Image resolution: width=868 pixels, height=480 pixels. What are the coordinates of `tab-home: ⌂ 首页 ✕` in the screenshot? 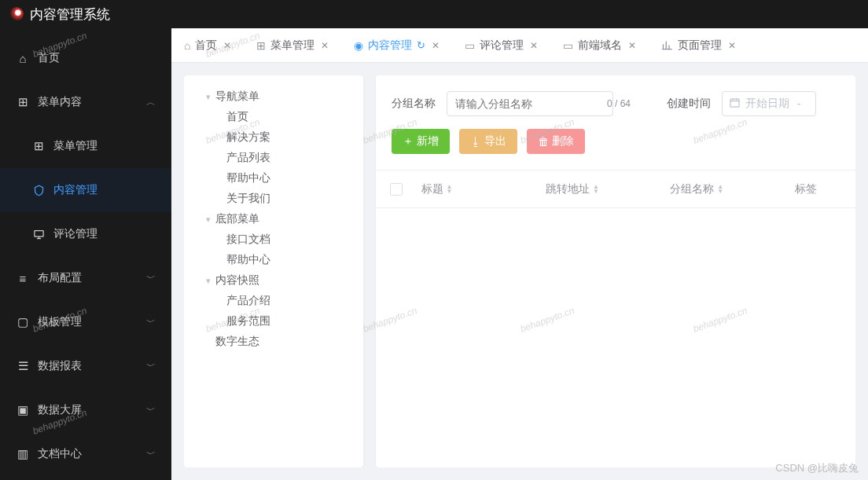 It's located at (208, 46).